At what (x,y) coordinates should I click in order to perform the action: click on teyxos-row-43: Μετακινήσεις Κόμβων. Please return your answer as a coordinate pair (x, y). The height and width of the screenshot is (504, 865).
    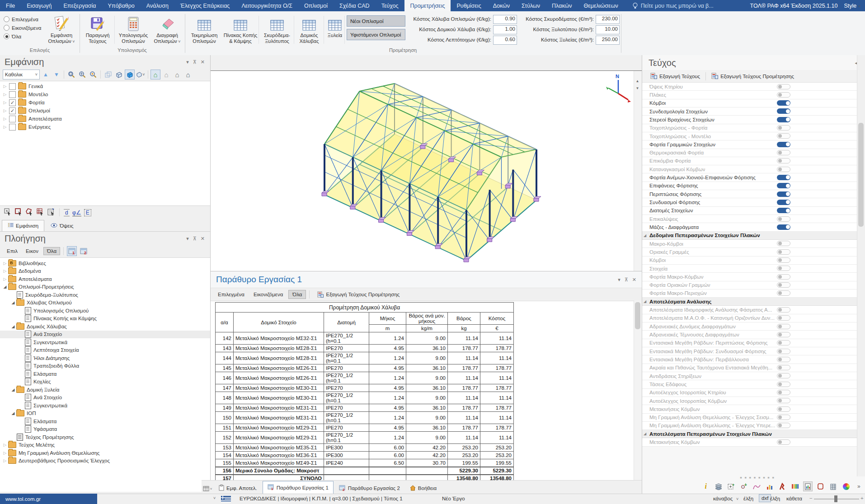
    Looking at the image, I should click on (754, 442).